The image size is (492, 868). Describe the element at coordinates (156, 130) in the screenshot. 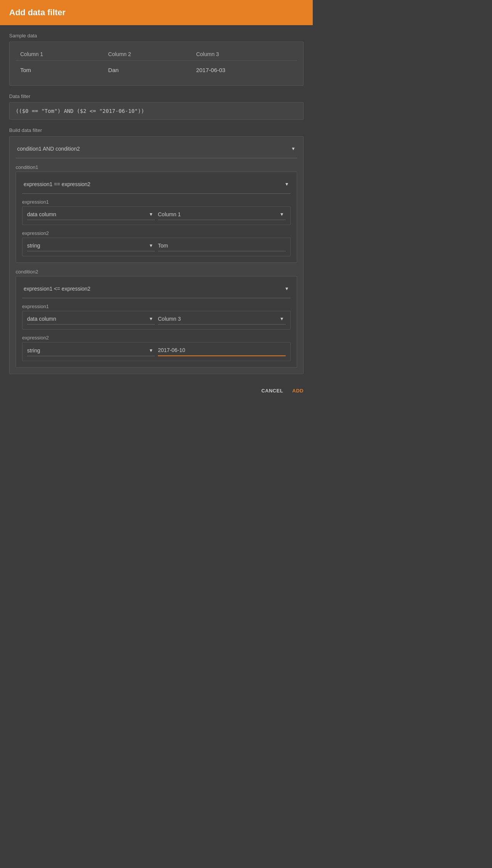

I see `build-filter-label: Build data filter` at that location.